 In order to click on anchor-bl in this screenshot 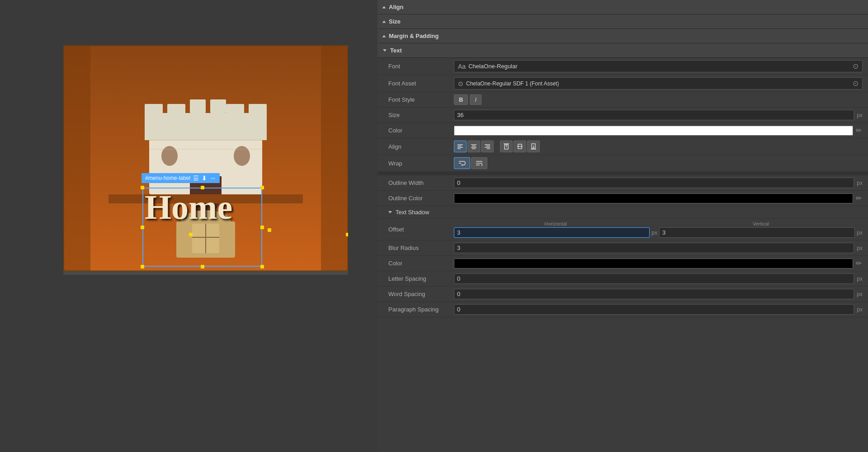, I will do `click(142, 267)`.